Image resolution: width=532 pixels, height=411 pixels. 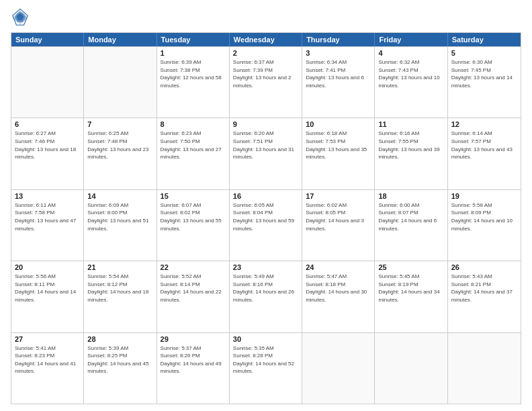 I want to click on cal-day-14: 14Sunrise: 6:09 AM Sunset: 8:00 PM Dayli…, so click(x=120, y=226).